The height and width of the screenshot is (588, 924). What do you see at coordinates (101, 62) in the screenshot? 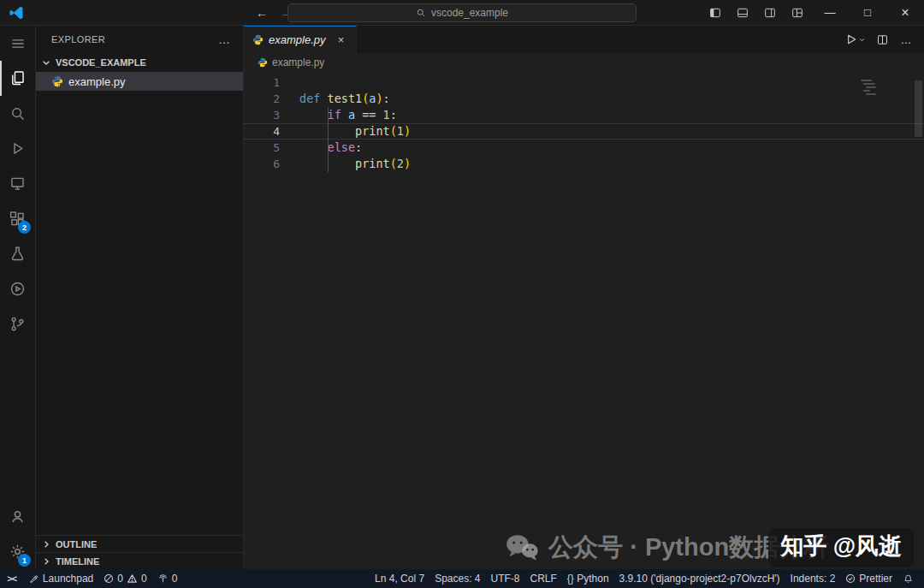
I see `workspace-folder-label: VSCODE_EXAMPLE` at bounding box center [101, 62].